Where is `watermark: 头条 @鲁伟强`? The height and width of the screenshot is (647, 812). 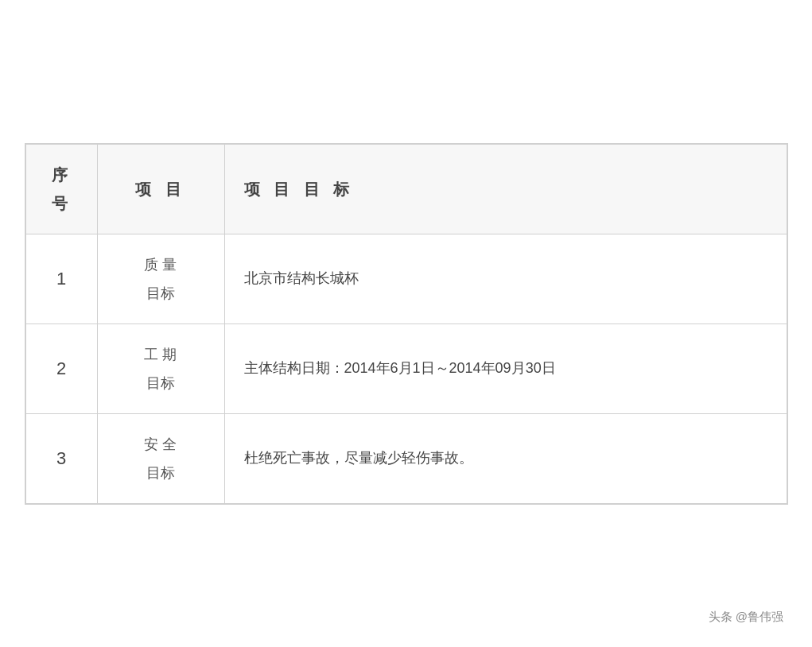
watermark: 头条 @鲁伟强 is located at coordinates (746, 617).